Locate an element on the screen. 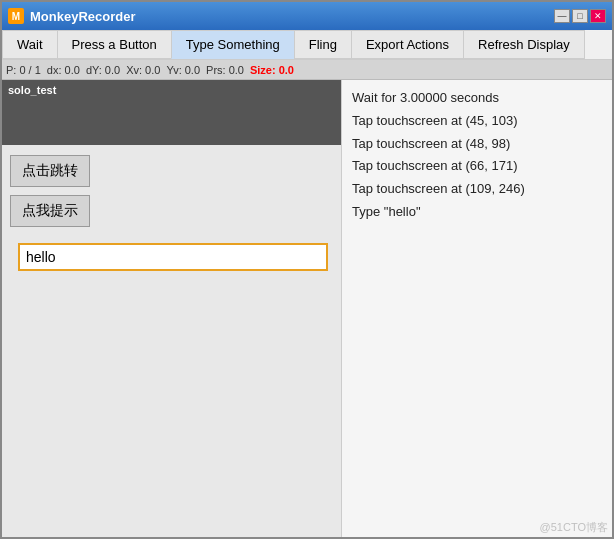 The image size is (614, 539). list-item: Tap touchscreen at (45, 103) is located at coordinates (477, 122).